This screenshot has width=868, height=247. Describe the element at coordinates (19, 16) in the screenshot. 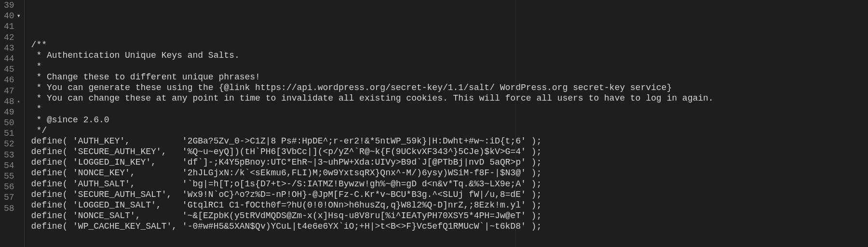

I see `fold-open-icon: ▾` at that location.